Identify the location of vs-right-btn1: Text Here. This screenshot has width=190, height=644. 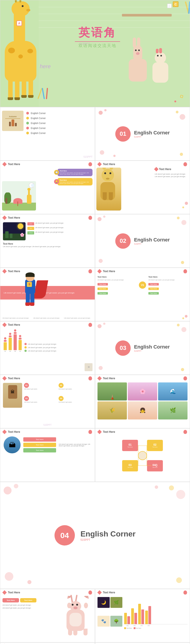
(154, 284).